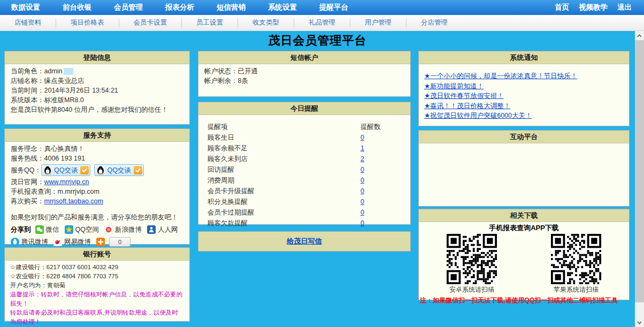  Describe the element at coordinates (228, 148) in the screenshot. I see `reminder-label: 顾客余额不足` at that location.